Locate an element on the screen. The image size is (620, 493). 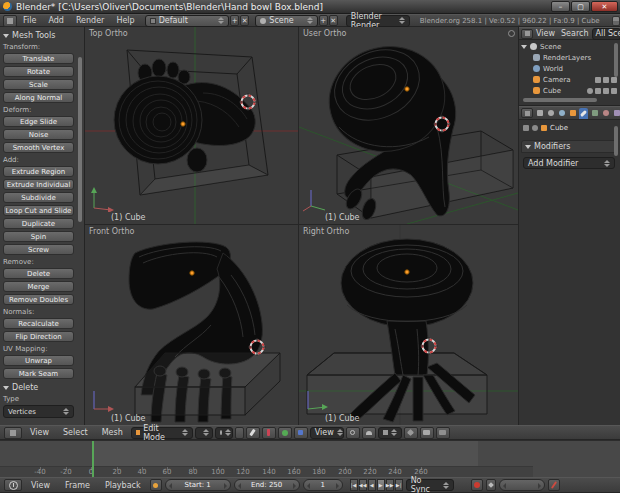
transform-orientation-dropdown: View is located at coordinates (327, 433).